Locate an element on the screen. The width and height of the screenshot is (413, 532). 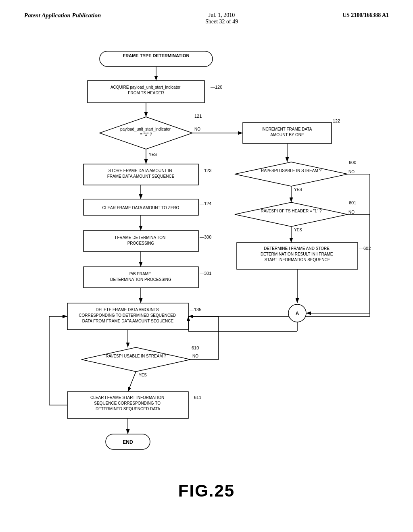
page-header: Patent Application Publication Jul. 1, 2… is located at coordinates (206, 15).